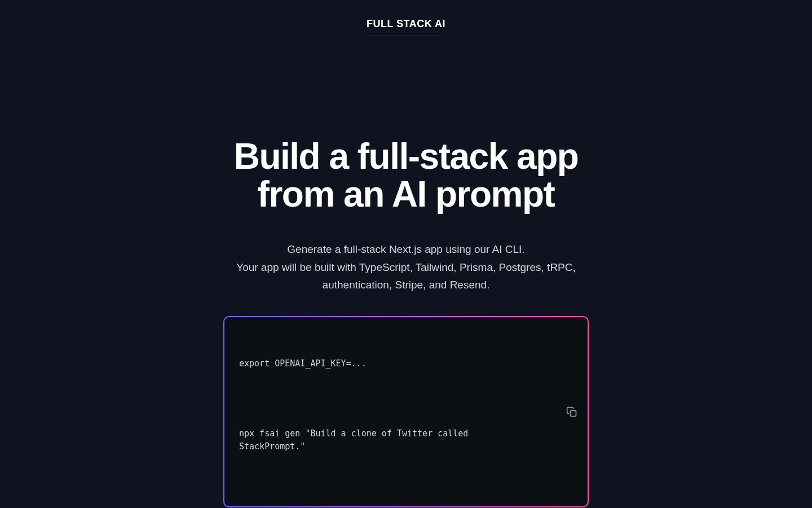 This screenshot has height=508, width=812. What do you see at coordinates (572, 412) in the screenshot?
I see `copy-icon` at bounding box center [572, 412].